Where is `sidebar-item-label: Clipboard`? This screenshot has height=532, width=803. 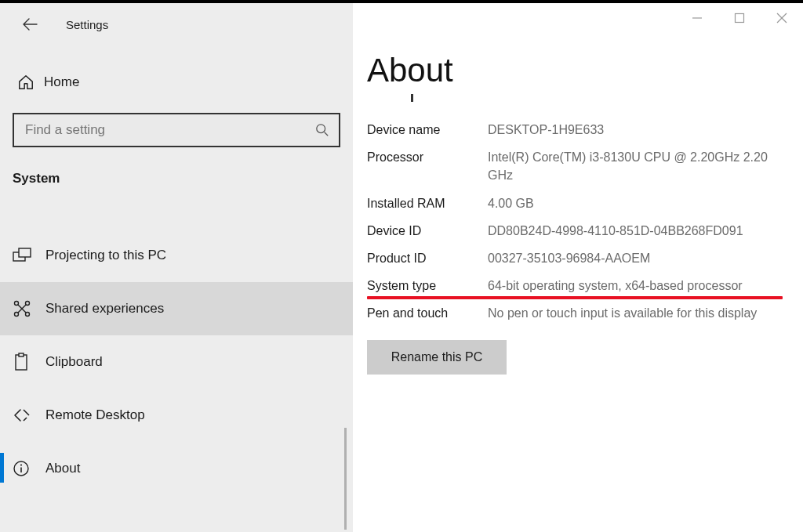
sidebar-item-label: Clipboard is located at coordinates (74, 362).